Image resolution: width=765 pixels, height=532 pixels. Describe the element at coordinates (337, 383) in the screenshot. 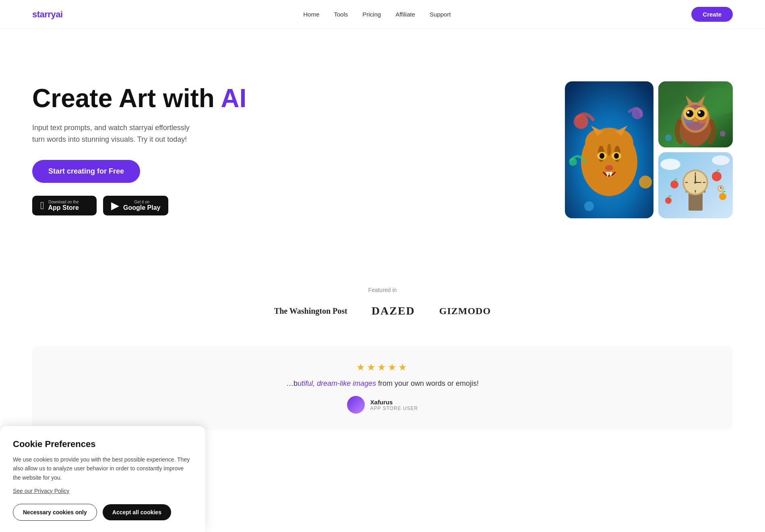

I see `testimonial-highlight: utiful, dream-like images` at that location.